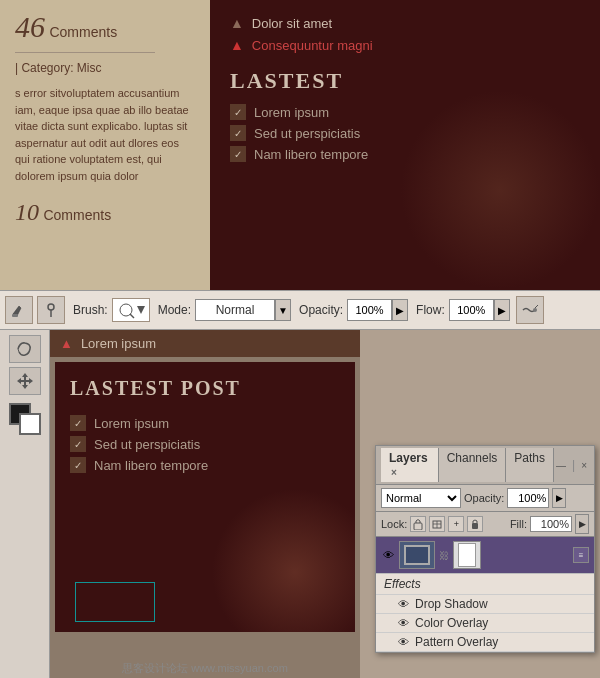  What do you see at coordinates (369, 310) in the screenshot?
I see `opacity-value-text: 100%` at bounding box center [369, 310].